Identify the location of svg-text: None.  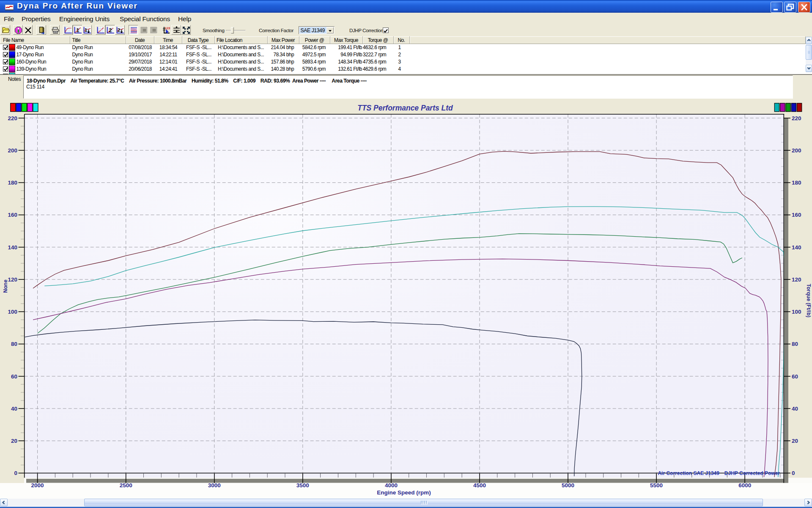
(5, 286).